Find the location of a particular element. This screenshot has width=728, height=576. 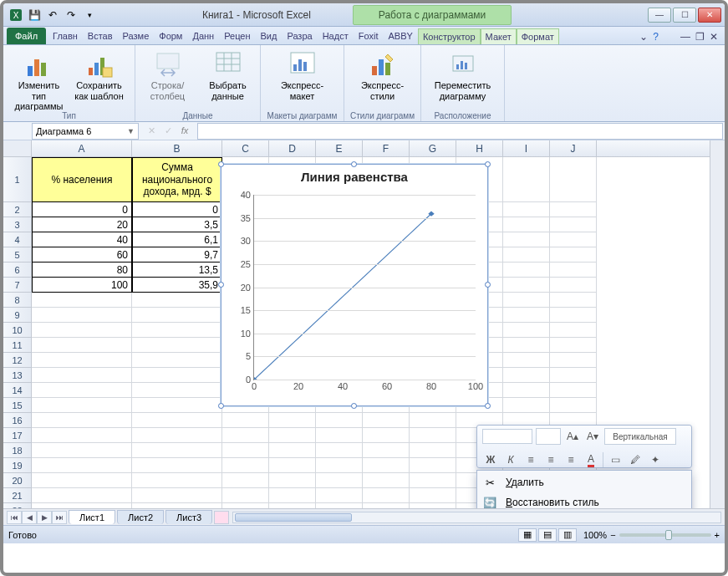

row-header: 15 is located at coordinates (18, 405).